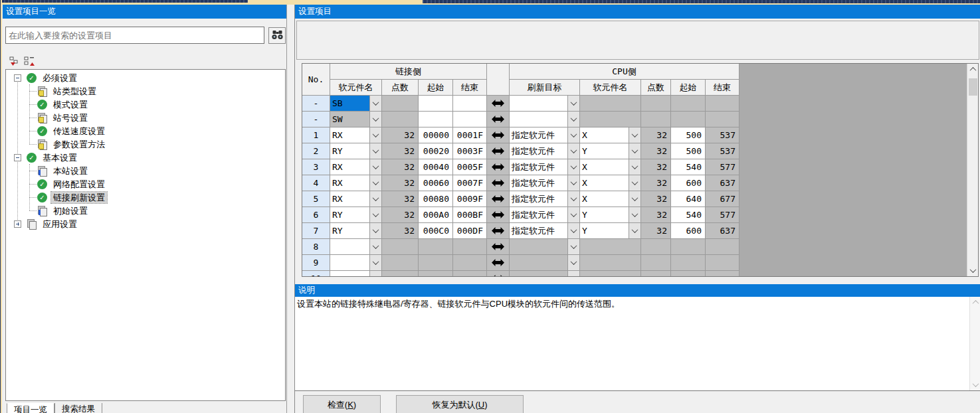  I want to click on tree-item: 传送速度设置, so click(146, 131).